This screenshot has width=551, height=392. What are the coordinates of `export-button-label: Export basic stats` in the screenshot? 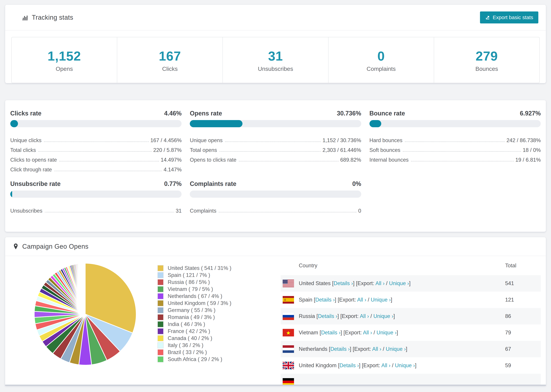 It's located at (513, 17).